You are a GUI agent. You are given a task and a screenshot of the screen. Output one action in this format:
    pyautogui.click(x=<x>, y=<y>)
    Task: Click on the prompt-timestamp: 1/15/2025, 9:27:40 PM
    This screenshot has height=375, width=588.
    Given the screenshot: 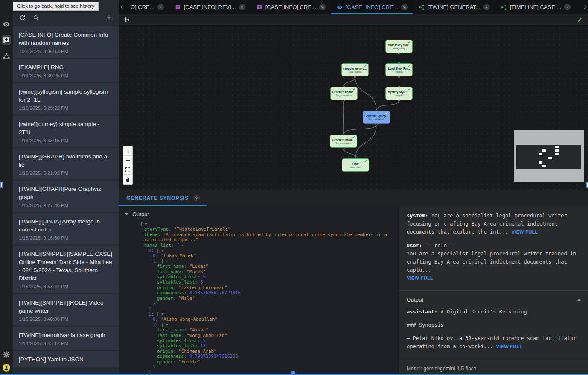 What is the action you would take?
    pyautogui.click(x=66, y=205)
    